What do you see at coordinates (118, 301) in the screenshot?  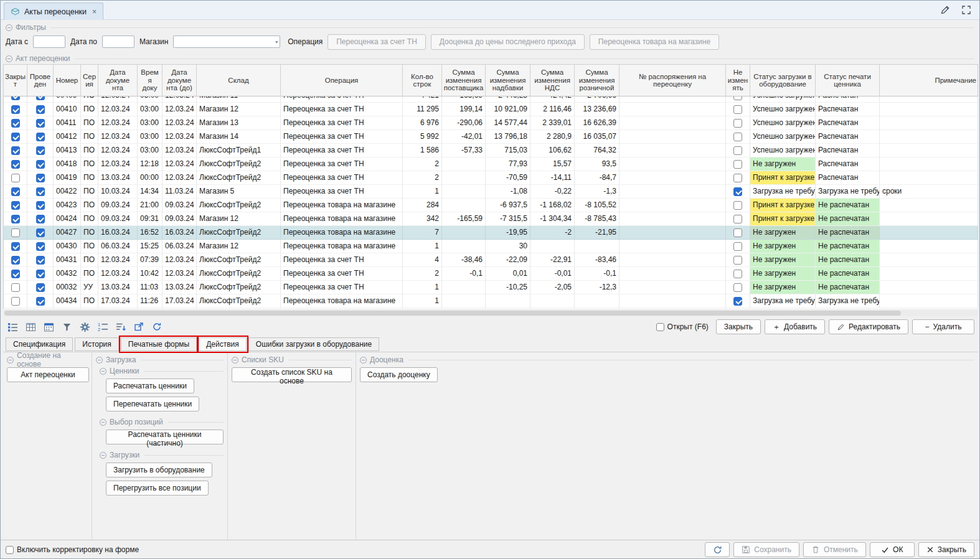 I see `cell-doc-date: 17.03.24` at bounding box center [118, 301].